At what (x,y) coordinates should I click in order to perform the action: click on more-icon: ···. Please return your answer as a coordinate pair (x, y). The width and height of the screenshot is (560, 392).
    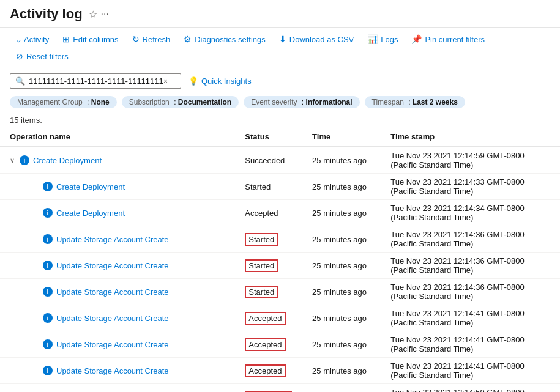
    Looking at the image, I should click on (105, 14).